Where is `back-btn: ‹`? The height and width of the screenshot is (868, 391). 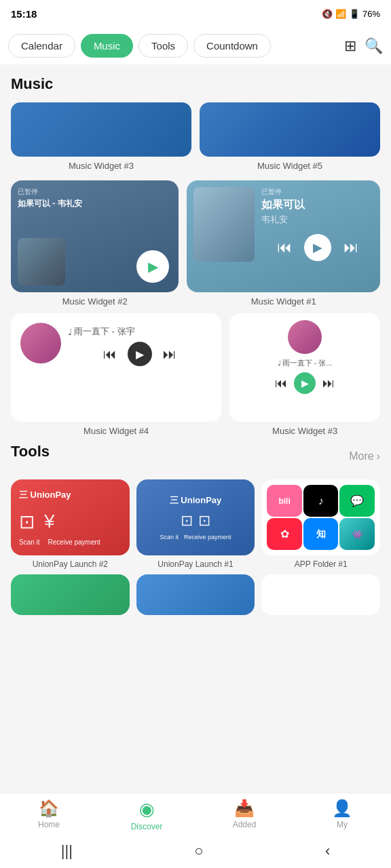
back-btn: ‹ is located at coordinates (327, 851).